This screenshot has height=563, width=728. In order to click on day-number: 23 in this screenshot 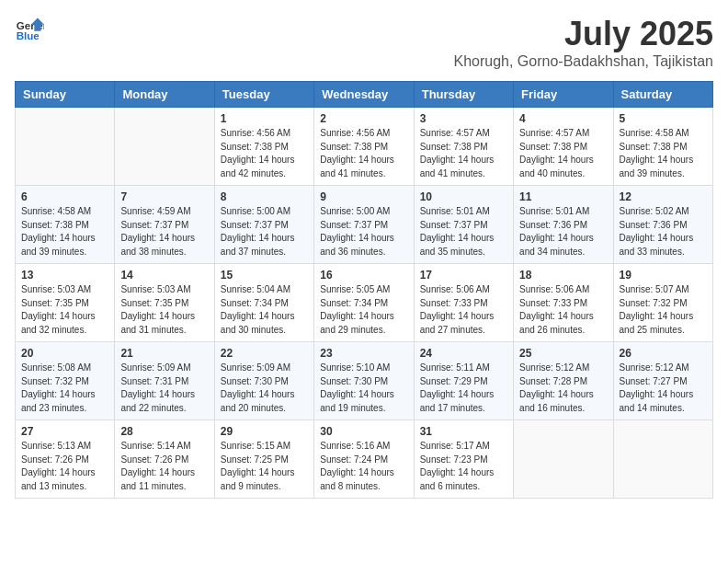, I will do `click(364, 353)`.